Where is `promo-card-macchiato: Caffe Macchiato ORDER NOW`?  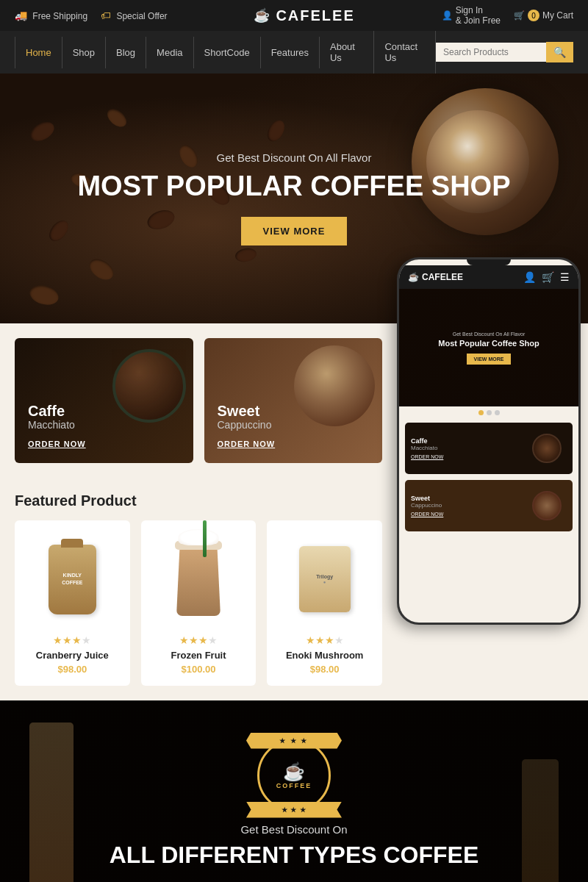 promo-card-macchiato: Caffe Macchiato ORDER NOW is located at coordinates (104, 401).